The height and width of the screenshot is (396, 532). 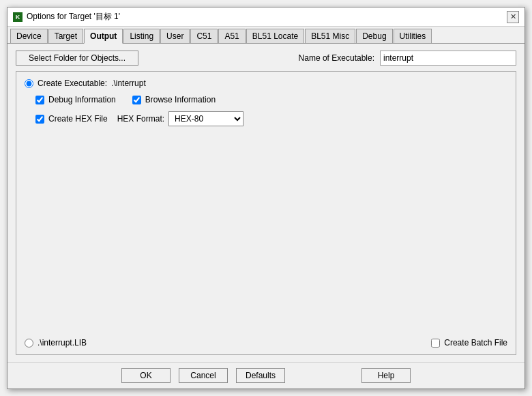 I want to click on create-batch-label: Create Batch File, so click(x=476, y=343).